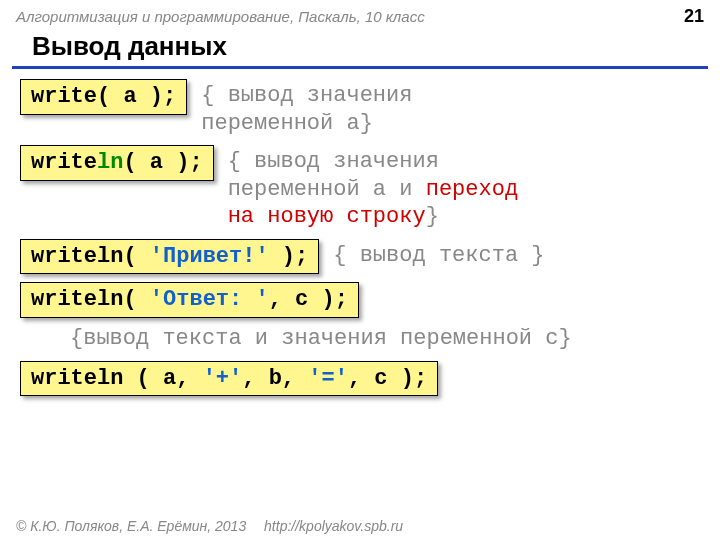  Describe the element at coordinates (694, 16) in the screenshot. I see `page-number: 21` at that location.